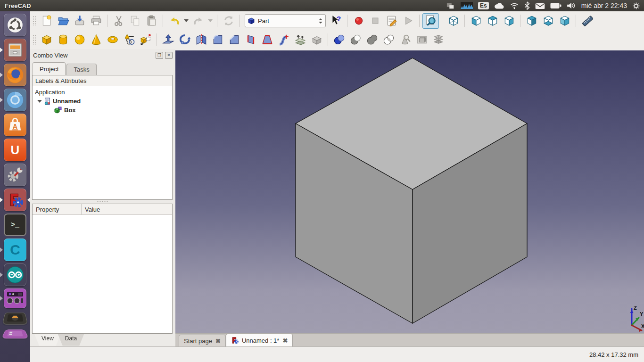 This screenshot has height=362, width=644. What do you see at coordinates (185, 40) in the screenshot?
I see `revolve-button` at bounding box center [185, 40].